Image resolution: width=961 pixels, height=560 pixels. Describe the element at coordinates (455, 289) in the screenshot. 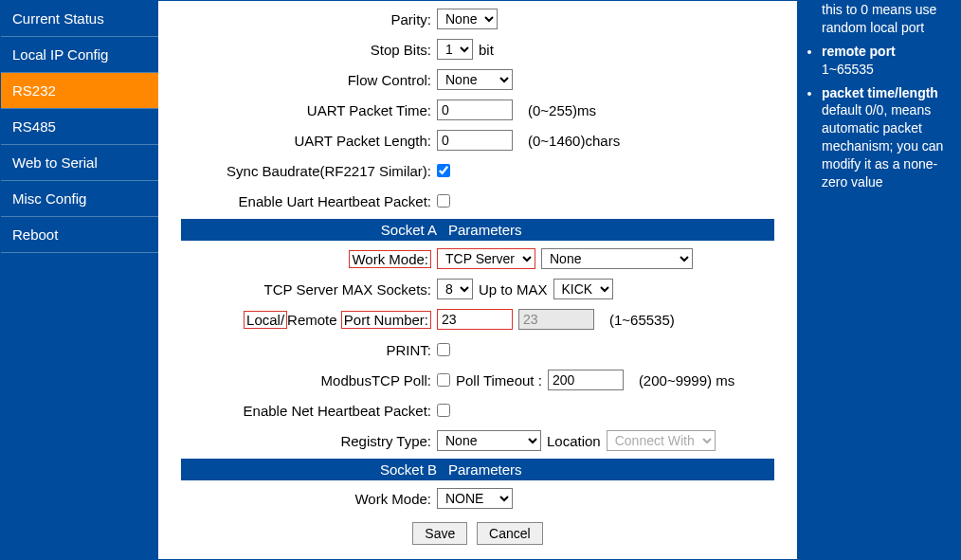

I see `max-sockets-select: 8` at that location.